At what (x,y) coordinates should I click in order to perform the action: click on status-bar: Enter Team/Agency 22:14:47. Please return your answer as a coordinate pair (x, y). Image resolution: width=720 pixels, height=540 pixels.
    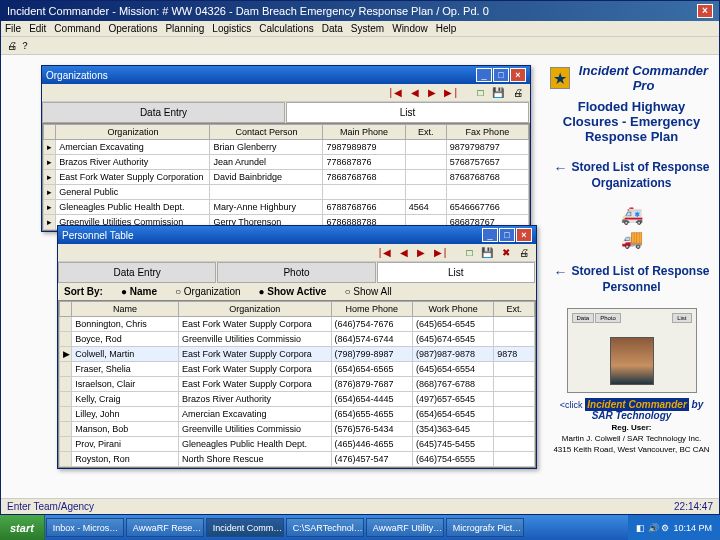
    Looking at the image, I should click on (360, 506).